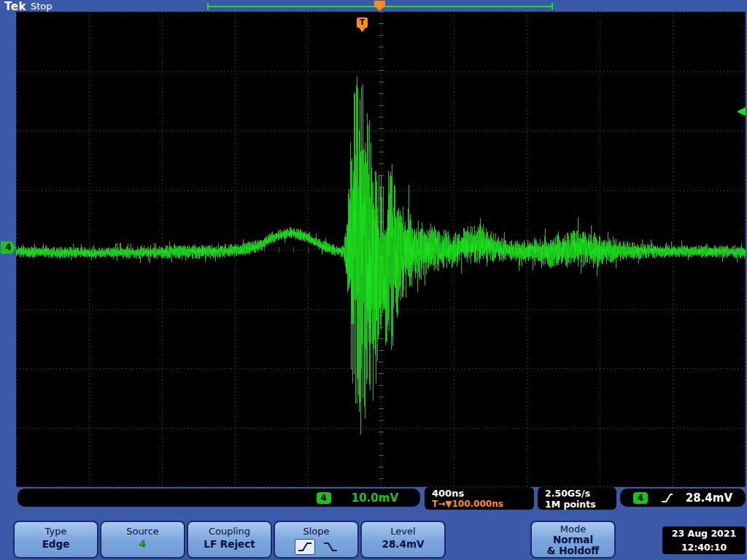 This screenshot has height=560, width=747. I want to click on slope-falling-icon, so click(330, 547).